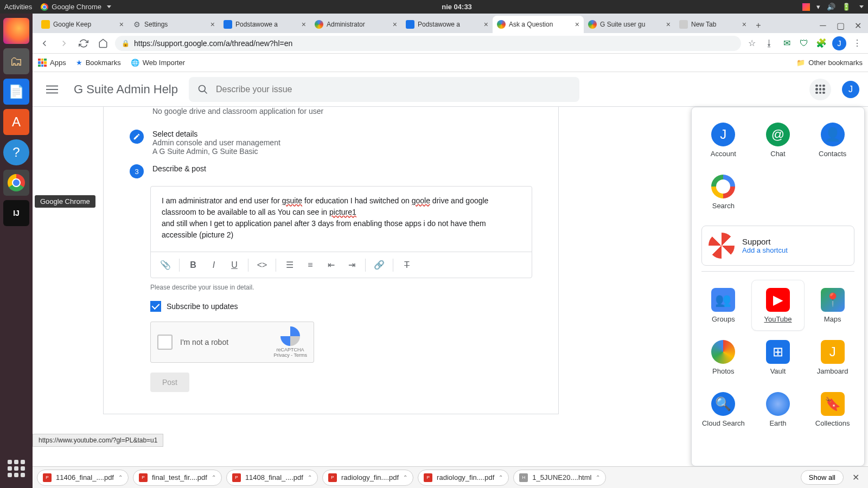 This screenshot has width=868, height=488. I want to click on downloads-close: ✕, so click(856, 477).